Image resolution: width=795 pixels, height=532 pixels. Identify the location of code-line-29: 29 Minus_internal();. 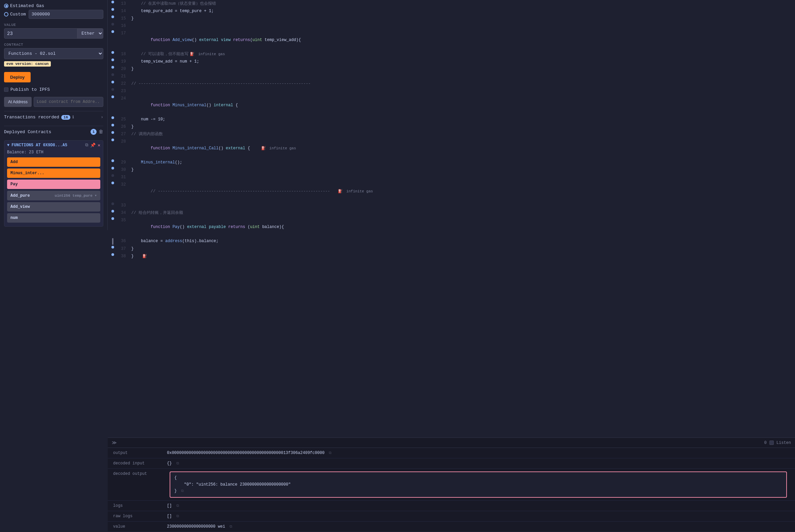
(451, 163).